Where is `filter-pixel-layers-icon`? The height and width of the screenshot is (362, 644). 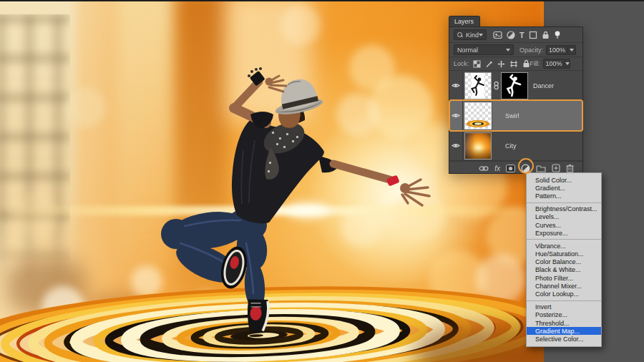 filter-pixel-layers-icon is located at coordinates (498, 35).